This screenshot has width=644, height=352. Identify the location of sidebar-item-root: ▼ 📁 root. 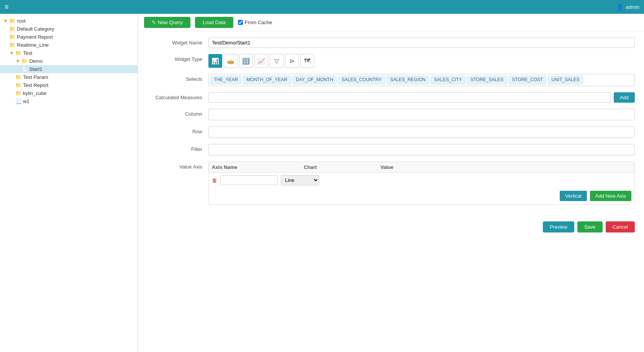
(69, 21).